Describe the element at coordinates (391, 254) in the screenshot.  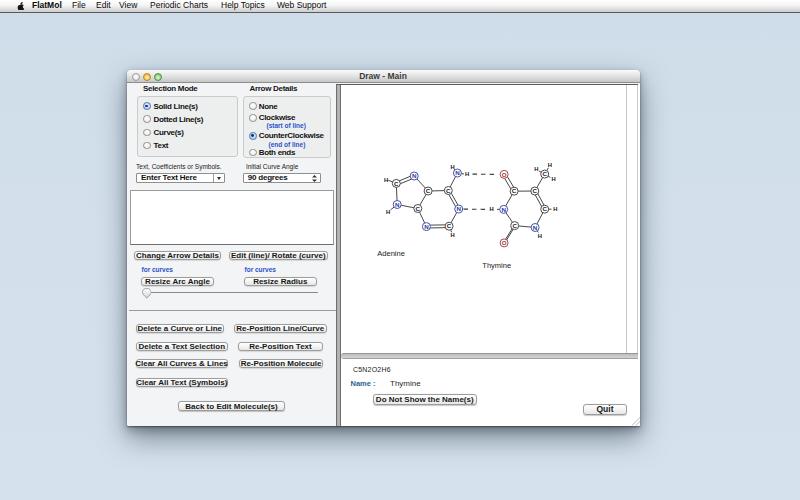
I see `svg-text: Adenine` at that location.